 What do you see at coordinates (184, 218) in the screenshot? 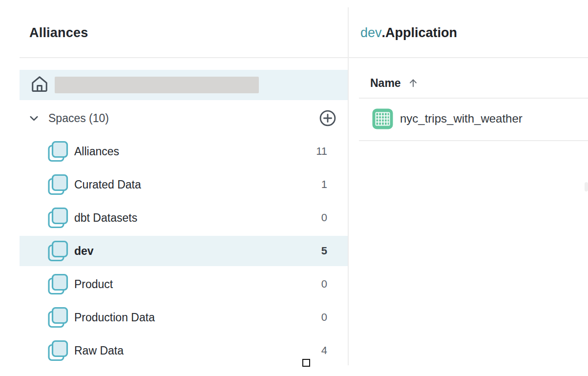
I see `sidebar-item-dbt-datasets: dbt Datasets 0` at bounding box center [184, 218].